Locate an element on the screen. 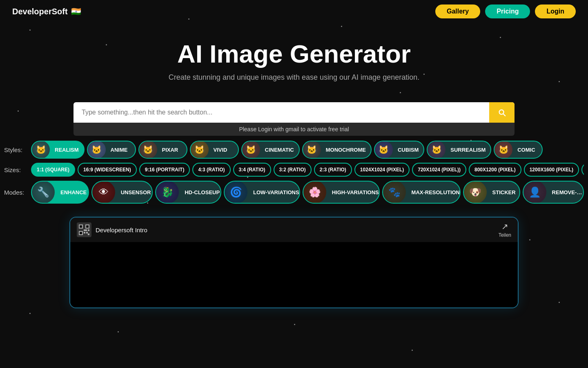 This screenshot has height=368, width=588. hero-title: AI Image Generator is located at coordinates (294, 54).